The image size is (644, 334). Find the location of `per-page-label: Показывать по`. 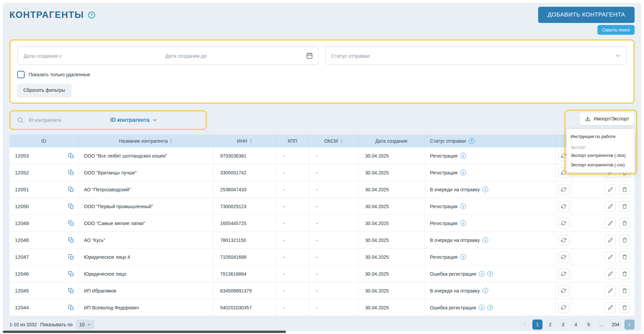

per-page-label: Показывать по is located at coordinates (56, 325).